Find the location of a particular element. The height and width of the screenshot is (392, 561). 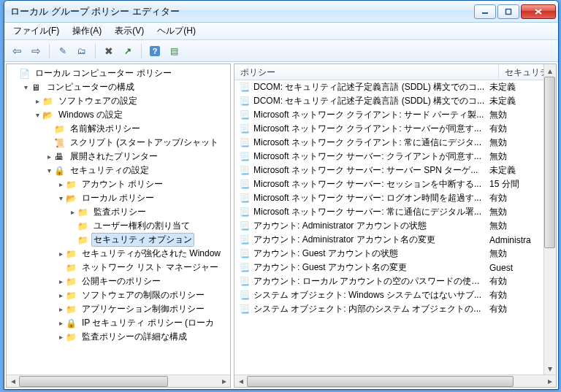

tree-item: ▸ソフトウェアの設定 is located at coordinates (118, 101).